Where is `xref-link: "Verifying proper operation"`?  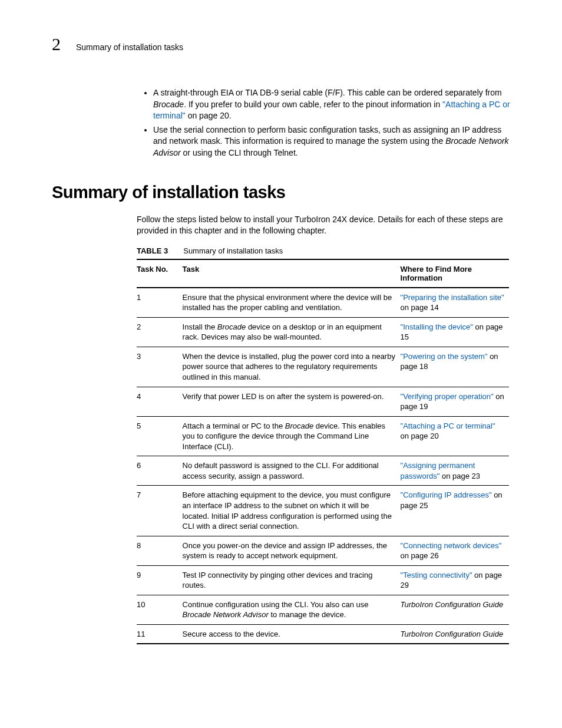 xref-link: "Verifying proper operation" is located at coordinates (447, 396).